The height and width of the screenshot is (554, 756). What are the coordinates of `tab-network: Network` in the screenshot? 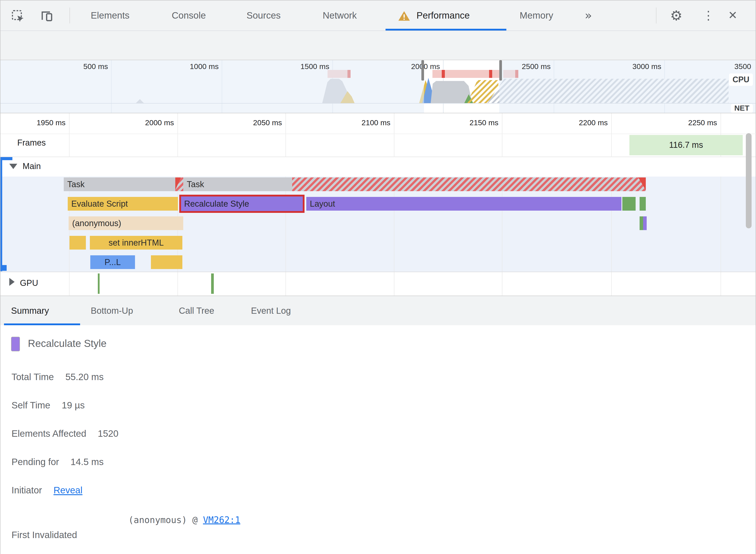 It's located at (340, 15).